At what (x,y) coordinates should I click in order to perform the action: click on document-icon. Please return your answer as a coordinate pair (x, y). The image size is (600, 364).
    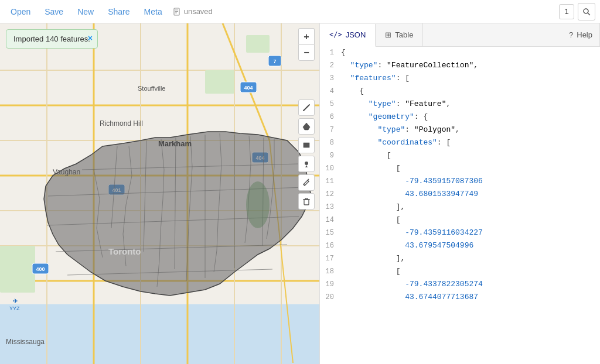
    Looking at the image, I should click on (177, 12).